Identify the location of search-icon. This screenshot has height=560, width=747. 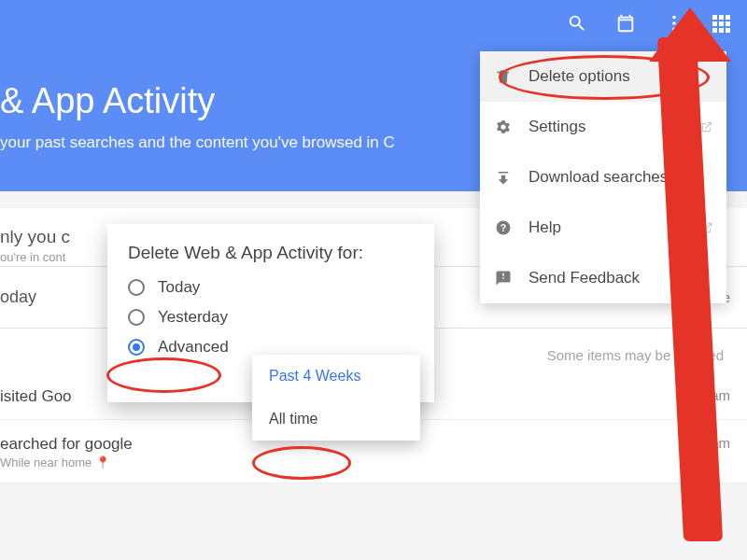
(577, 23).